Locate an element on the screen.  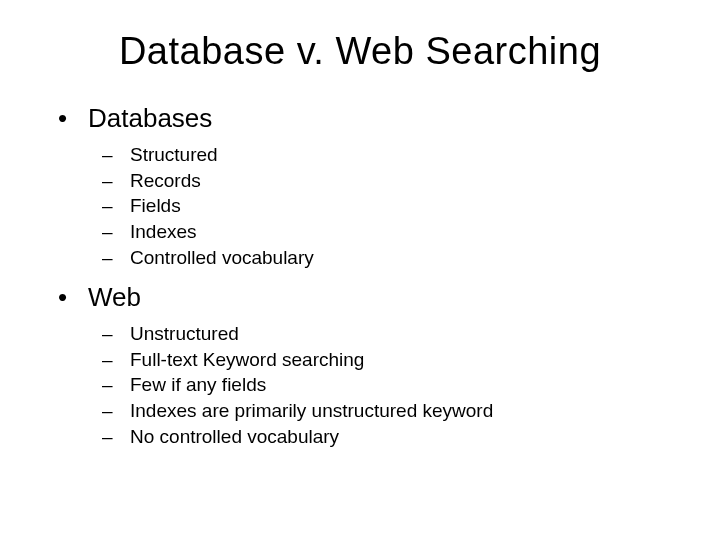
item-text: Unstructured is located at coordinates (184, 334).